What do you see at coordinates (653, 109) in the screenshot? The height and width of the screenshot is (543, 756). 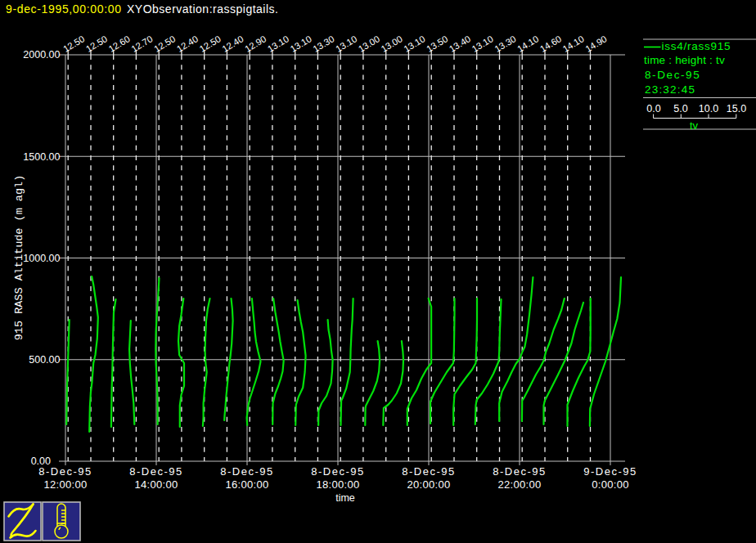 I see `svg-text: 0.0` at bounding box center [653, 109].